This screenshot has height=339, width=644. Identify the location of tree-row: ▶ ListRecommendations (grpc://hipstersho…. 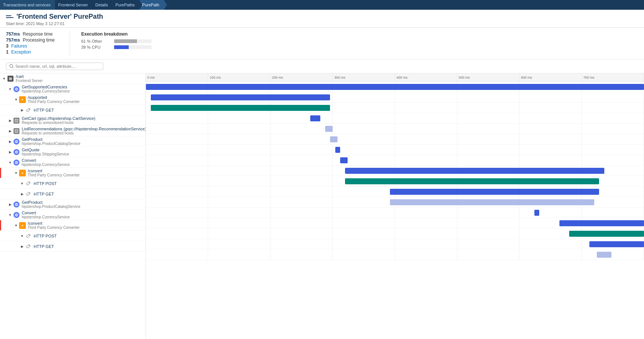
(73, 131).